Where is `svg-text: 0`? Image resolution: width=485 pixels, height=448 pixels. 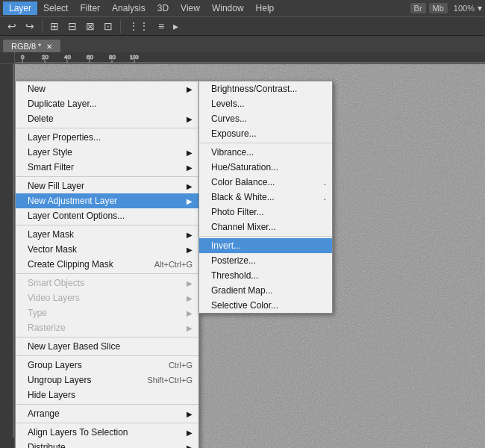
svg-text: 0 is located at coordinates (22, 57).